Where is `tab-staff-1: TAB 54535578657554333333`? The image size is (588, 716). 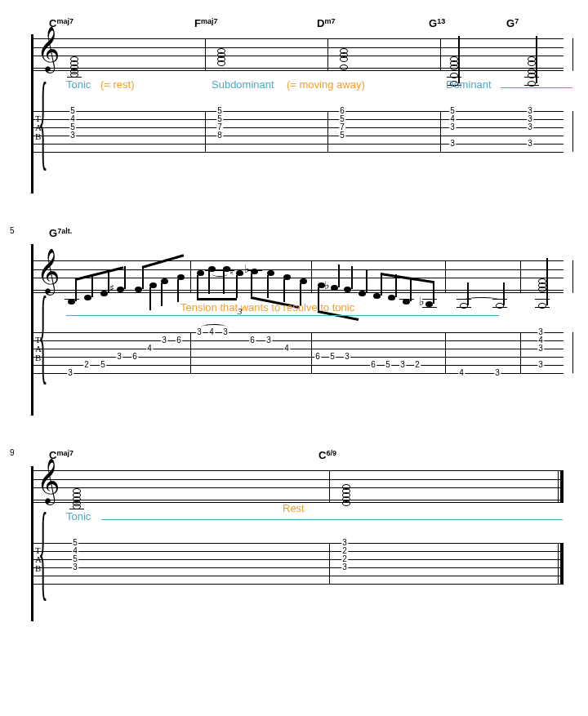
tab-staff-1: TAB 54535578657554333333 is located at coordinates (299, 131).